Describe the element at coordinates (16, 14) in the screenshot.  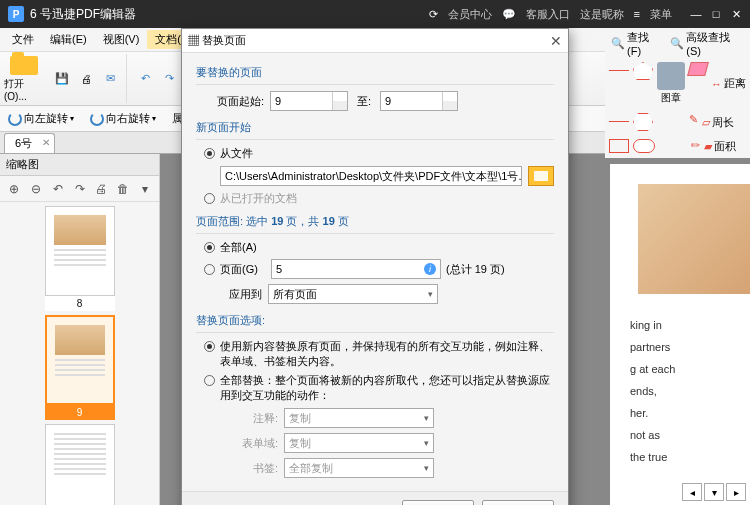
I see `app-icon: P` at that location.